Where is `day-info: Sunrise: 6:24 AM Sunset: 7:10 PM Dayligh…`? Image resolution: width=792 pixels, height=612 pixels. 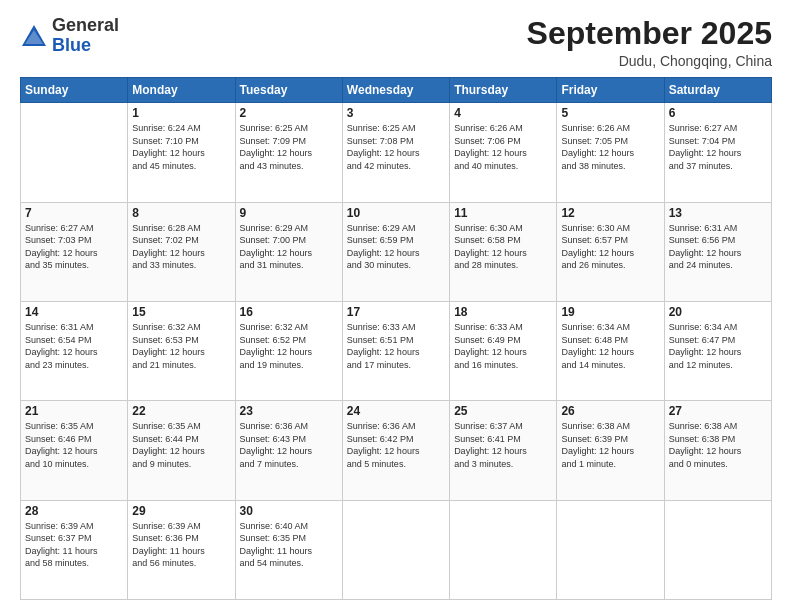 day-info: Sunrise: 6:24 AM Sunset: 7:10 PM Dayligh… is located at coordinates (181, 147).